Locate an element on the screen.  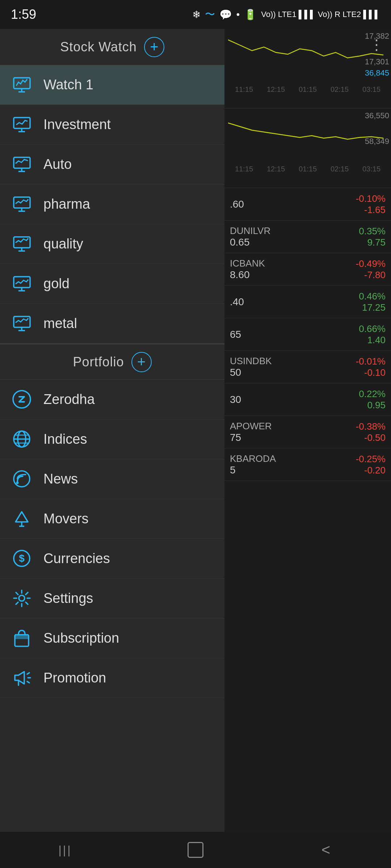
chart2-time-2: 01:15 is located at coordinates (308, 169).